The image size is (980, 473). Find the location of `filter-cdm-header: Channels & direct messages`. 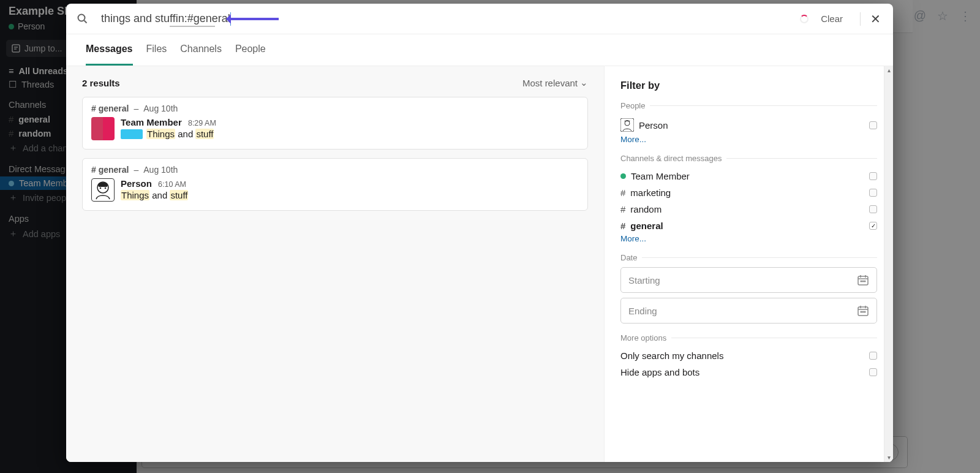

filter-cdm-header: Channels & direct messages is located at coordinates (674, 158).